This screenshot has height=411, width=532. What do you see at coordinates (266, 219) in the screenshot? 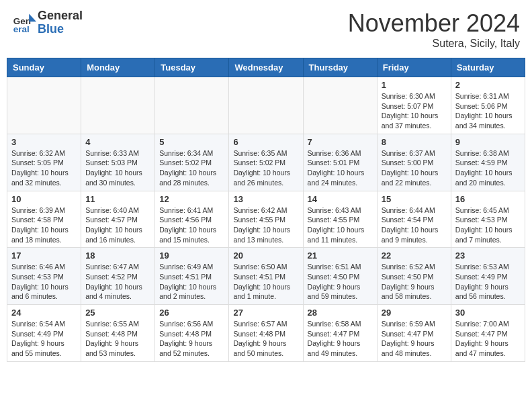
I see `week-row-3: 10Sunrise: 6:39 AM Sunset: 4:58 PM Dayli…` at bounding box center [266, 219].